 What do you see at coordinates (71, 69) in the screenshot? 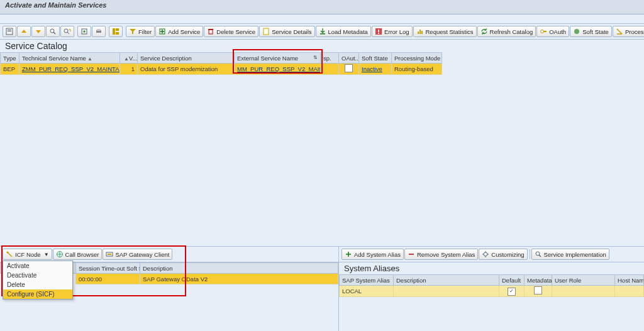
I see `tech-name-link: ZMM_PUR_REQ_SSP_V2_MAINTAIN_SRV` at bounding box center [71, 69].